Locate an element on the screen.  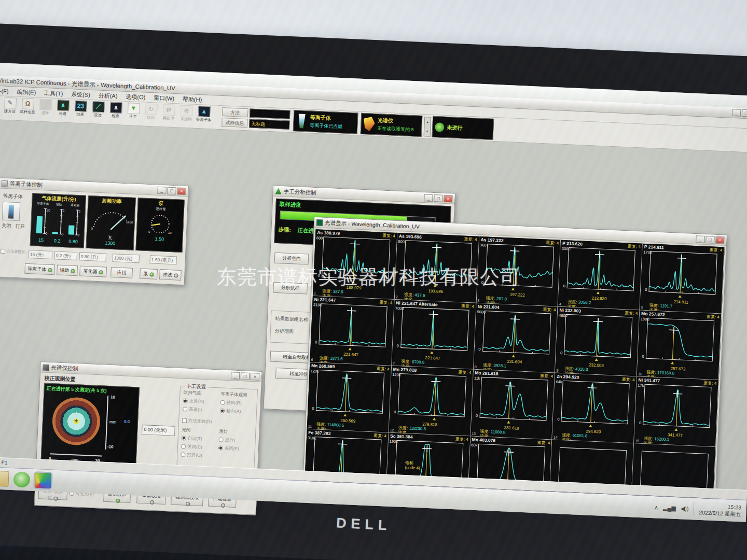
plasma-on-button: 打开 is located at coordinates (20, 226).